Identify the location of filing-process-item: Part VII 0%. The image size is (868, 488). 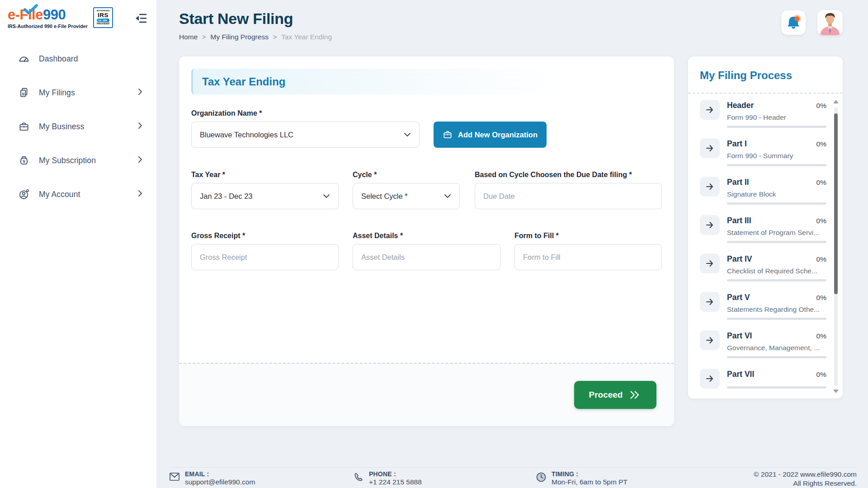
(763, 379).